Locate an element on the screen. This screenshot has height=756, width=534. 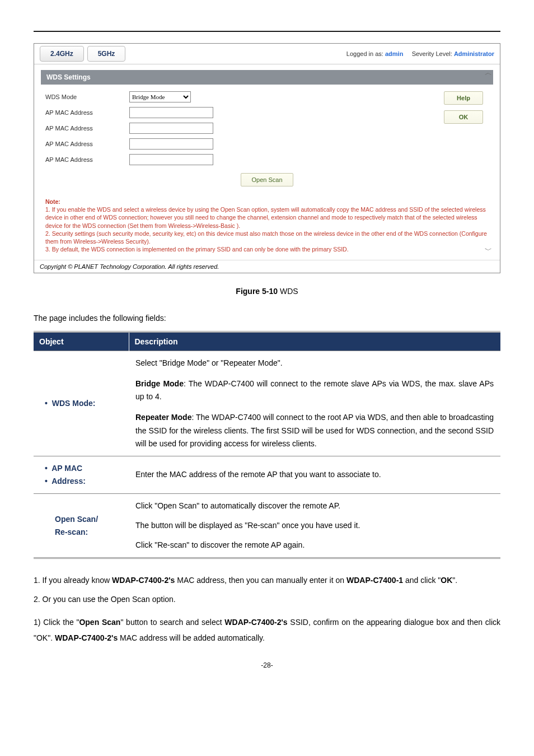
table-row: • WDS Mode: Select "Bridge Mode" or "Rep… is located at coordinates (267, 404).